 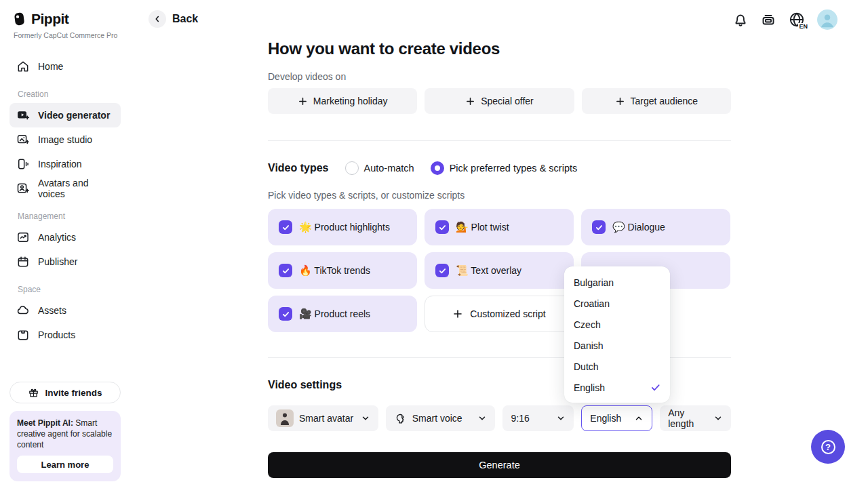 What do you see at coordinates (617, 366) in the screenshot?
I see `language-option-dutch: Dutch` at bounding box center [617, 366].